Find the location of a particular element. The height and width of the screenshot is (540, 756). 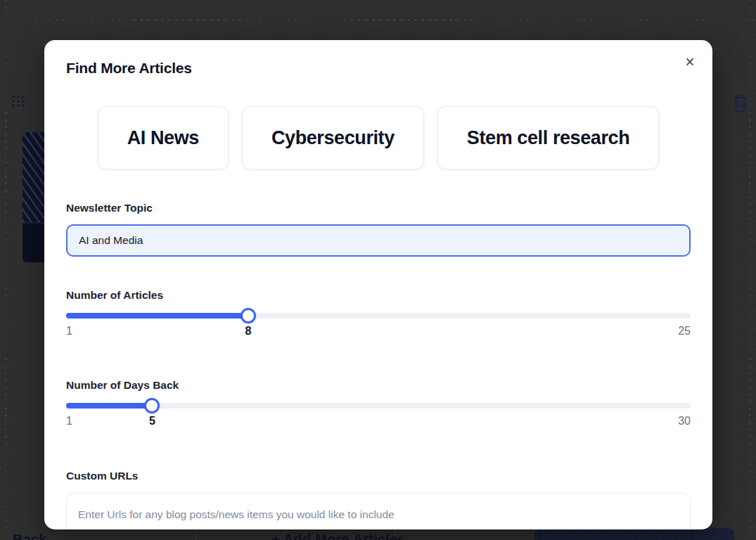

primary-action-button-partial is located at coordinates (634, 534).